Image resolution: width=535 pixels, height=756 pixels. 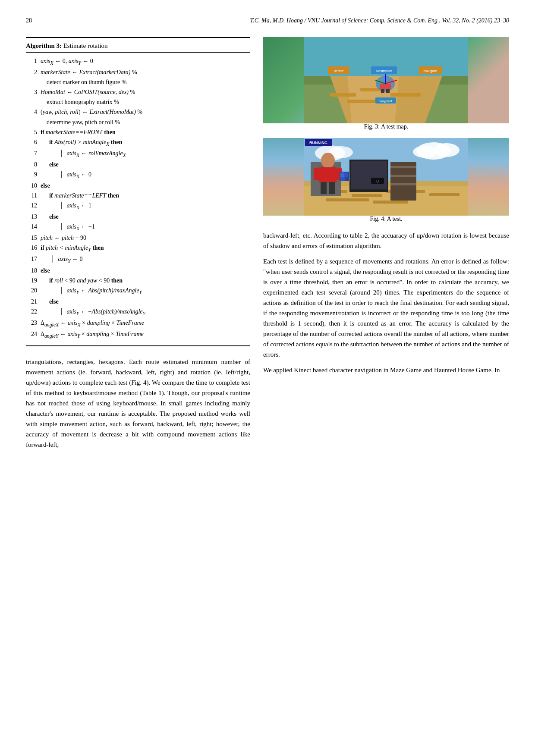 What do you see at coordinates (145, 260) in the screenshot?
I see `line-content-17: │ axisY ← 0` at bounding box center [145, 260].